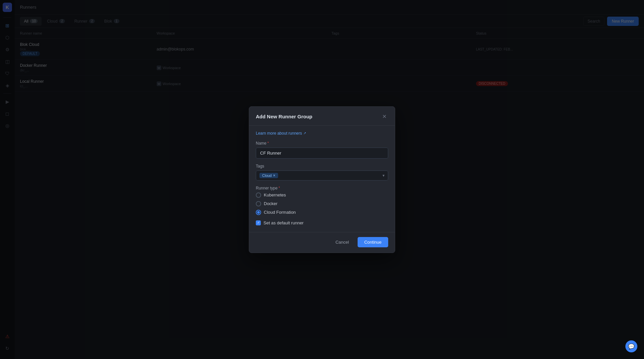 This screenshot has height=359, width=644. Describe the element at coordinates (373, 242) in the screenshot. I see `continue-button: Continue` at that location.